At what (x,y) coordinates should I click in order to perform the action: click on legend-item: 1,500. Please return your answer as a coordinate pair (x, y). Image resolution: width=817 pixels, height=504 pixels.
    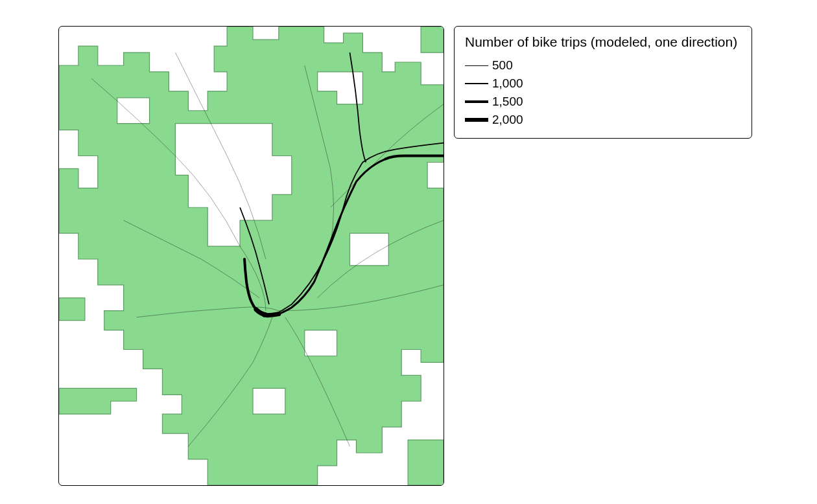
    Looking at the image, I should click on (603, 102).